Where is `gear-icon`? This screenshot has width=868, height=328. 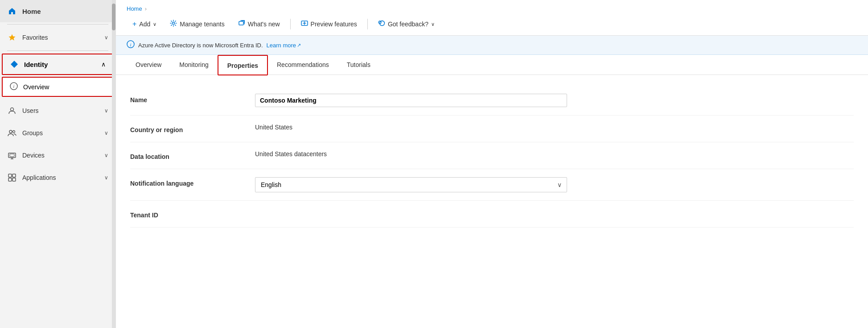
gear-icon is located at coordinates (173, 24).